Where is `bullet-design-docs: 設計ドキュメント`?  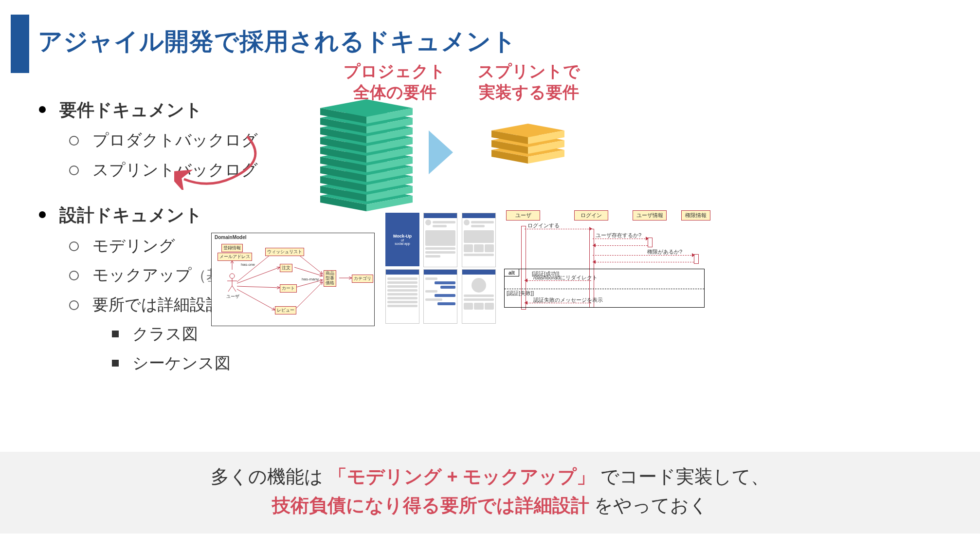
bullet-design-docs: 設計ドキュメント is located at coordinates (189, 215).